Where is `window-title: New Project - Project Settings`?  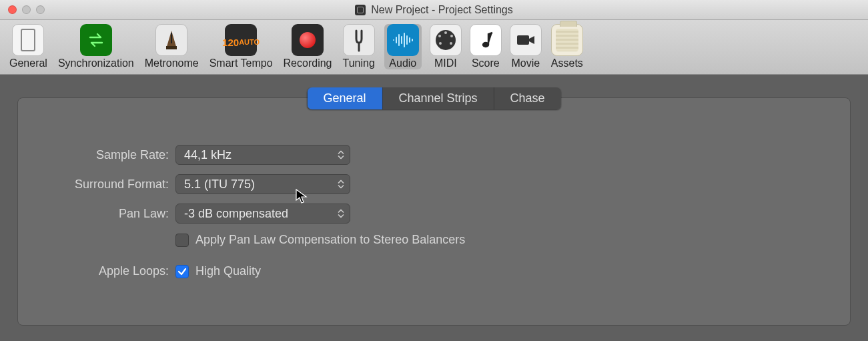
window-title: New Project - Project Settings is located at coordinates (434, 10).